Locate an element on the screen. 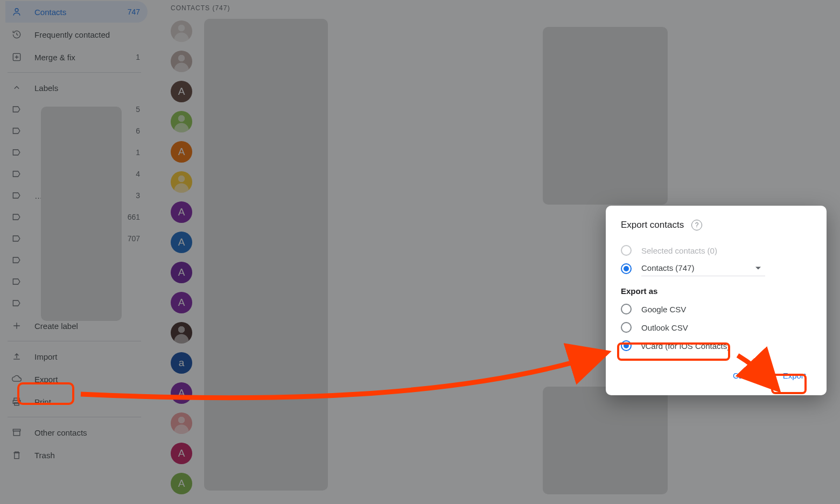 The image size is (840, 504). radio-label: vCard (for iOS Contacts) is located at coordinates (685, 346).